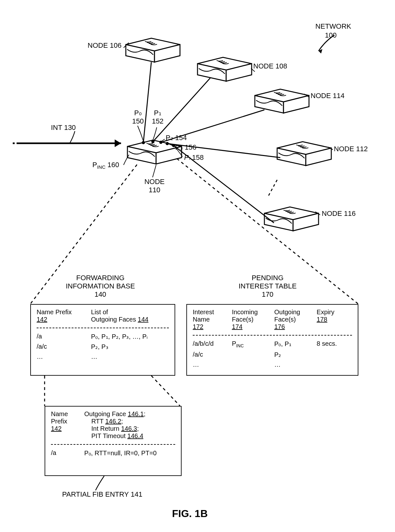  I want to click on pit-title-id: 170, so click(268, 294).